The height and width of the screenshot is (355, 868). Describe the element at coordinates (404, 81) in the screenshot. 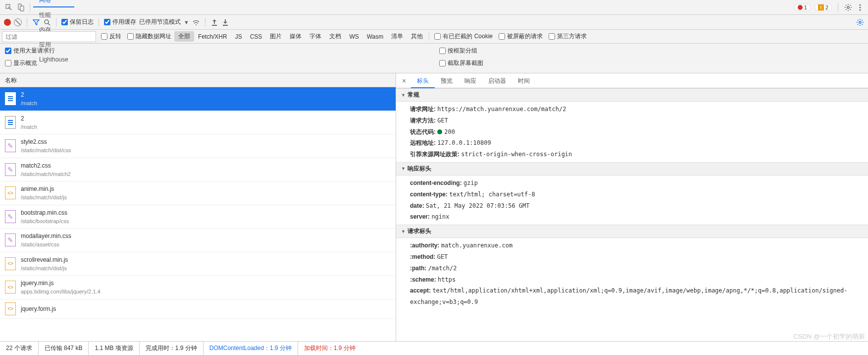

I see `close-icon: ×` at that location.